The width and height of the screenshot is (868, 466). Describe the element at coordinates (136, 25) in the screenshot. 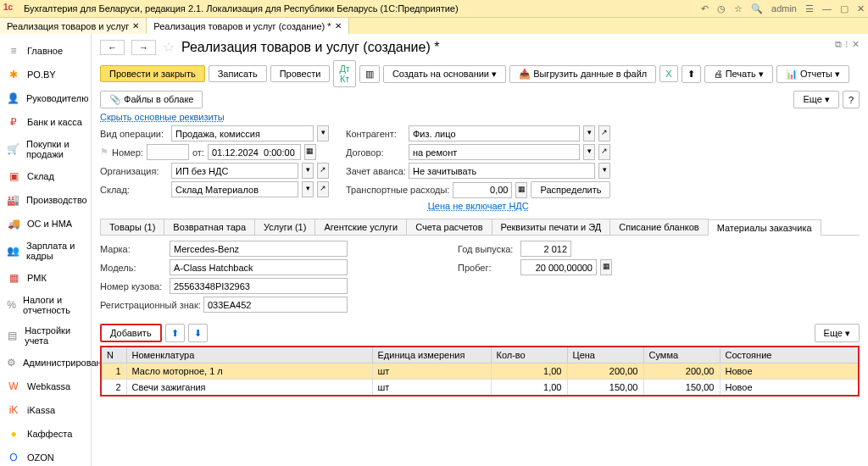

I see `tab-close-icon: ✕` at that location.